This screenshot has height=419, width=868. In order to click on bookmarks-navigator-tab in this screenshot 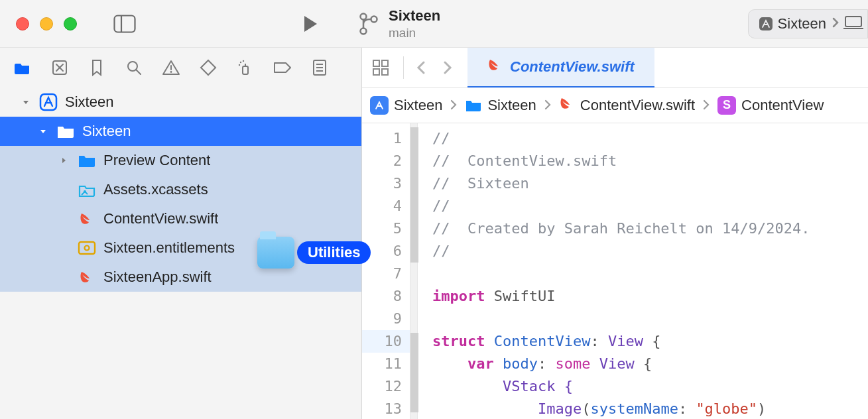, I will do `click(97, 68)`.